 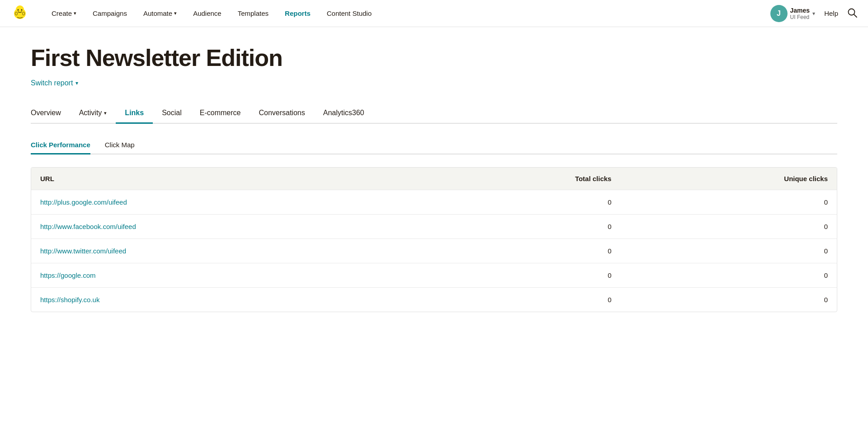 I want to click on nav-item-templates: Templates, so click(x=253, y=14).